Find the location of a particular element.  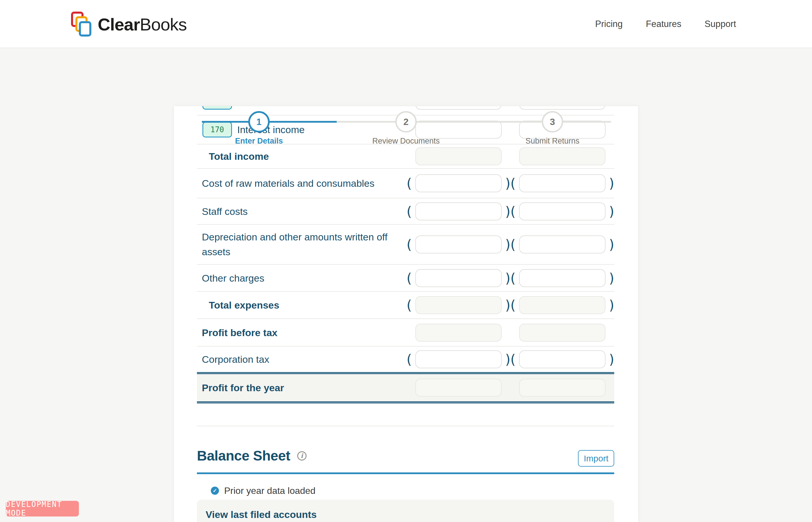

value-input-col1-profit-for-the-year is located at coordinates (458, 388).